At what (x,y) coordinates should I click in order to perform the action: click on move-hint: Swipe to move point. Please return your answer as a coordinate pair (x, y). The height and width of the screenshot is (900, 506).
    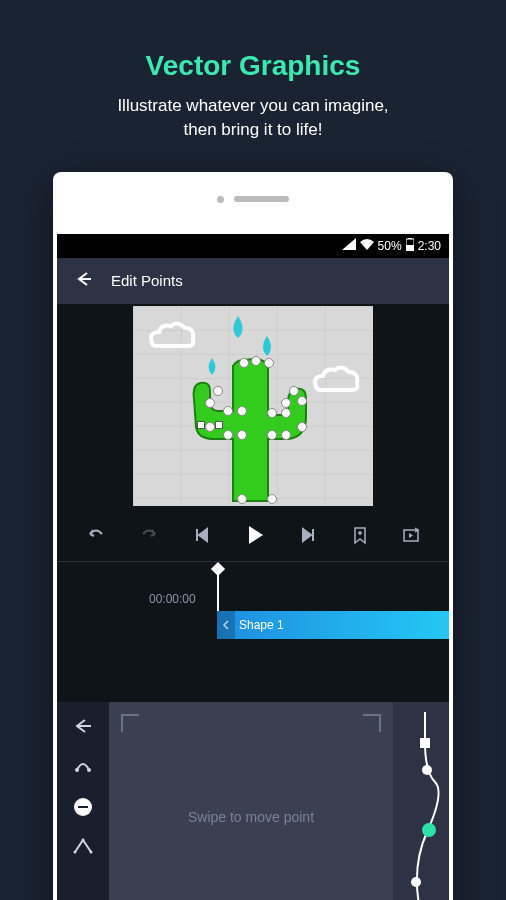
    Looking at the image, I should click on (251, 817).